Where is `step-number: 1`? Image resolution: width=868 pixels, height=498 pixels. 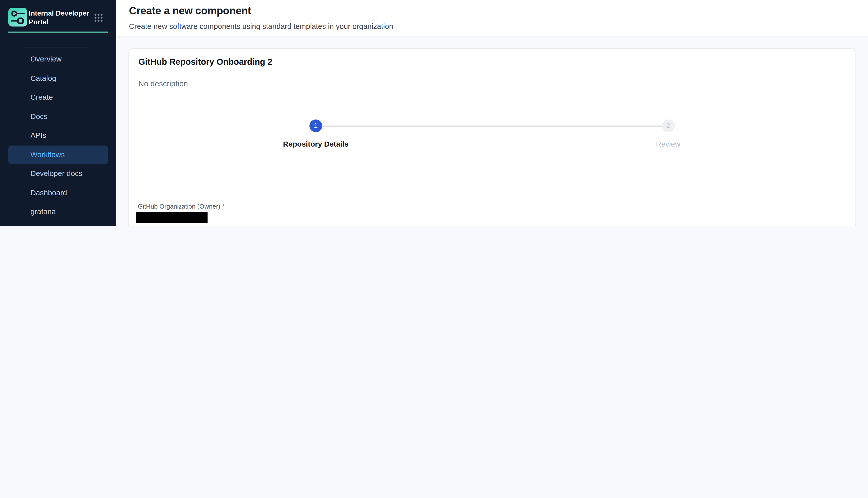 step-number: 1 is located at coordinates (316, 126).